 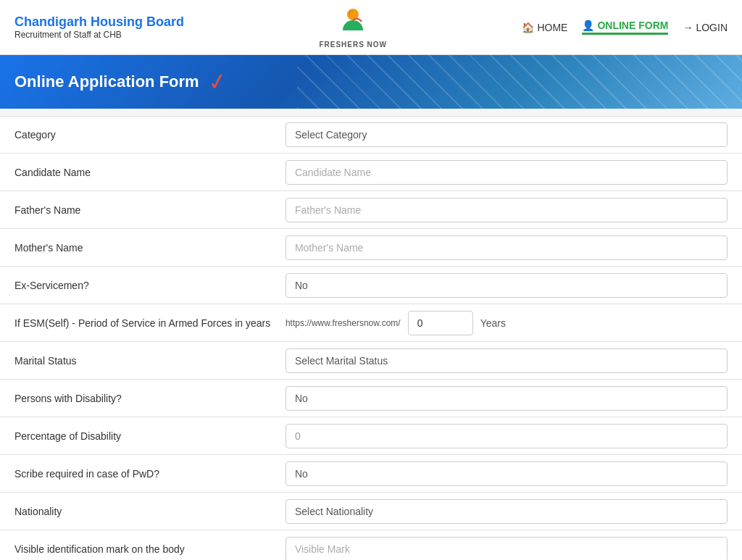 I want to click on page-banner: Online Application Form ✓, so click(x=371, y=82).